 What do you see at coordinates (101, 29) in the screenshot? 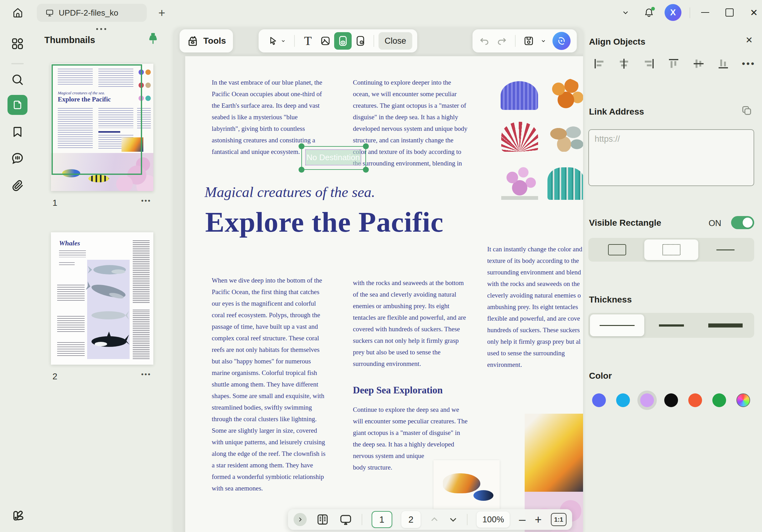
I see `panel-drag-handle` at bounding box center [101, 29].